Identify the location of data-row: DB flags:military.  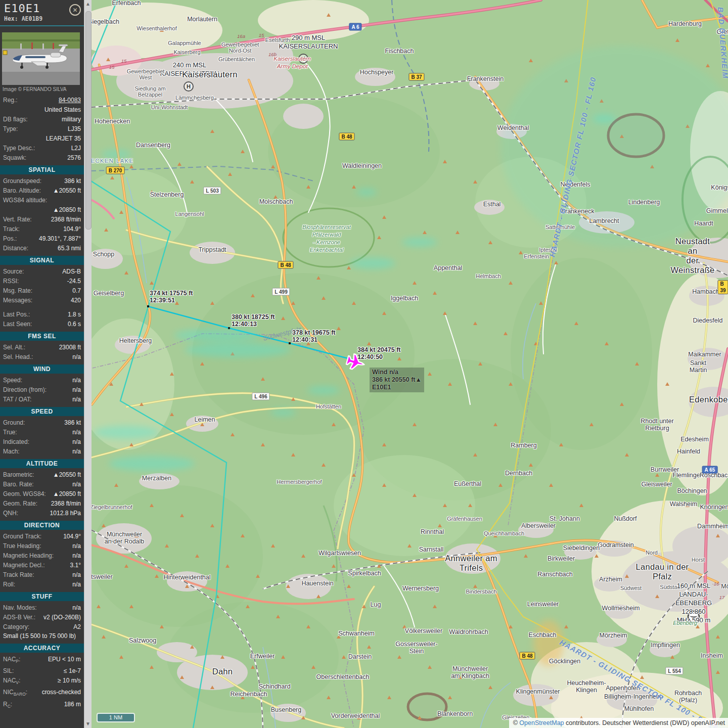
(42, 119).